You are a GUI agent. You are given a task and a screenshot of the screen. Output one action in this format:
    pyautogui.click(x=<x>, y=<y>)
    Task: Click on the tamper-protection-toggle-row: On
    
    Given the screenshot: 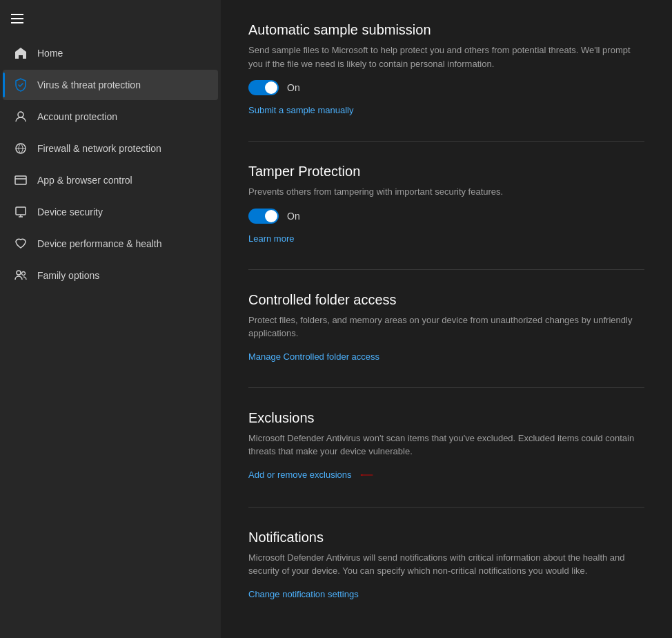 What is the action you would take?
    pyautogui.click(x=446, y=216)
    